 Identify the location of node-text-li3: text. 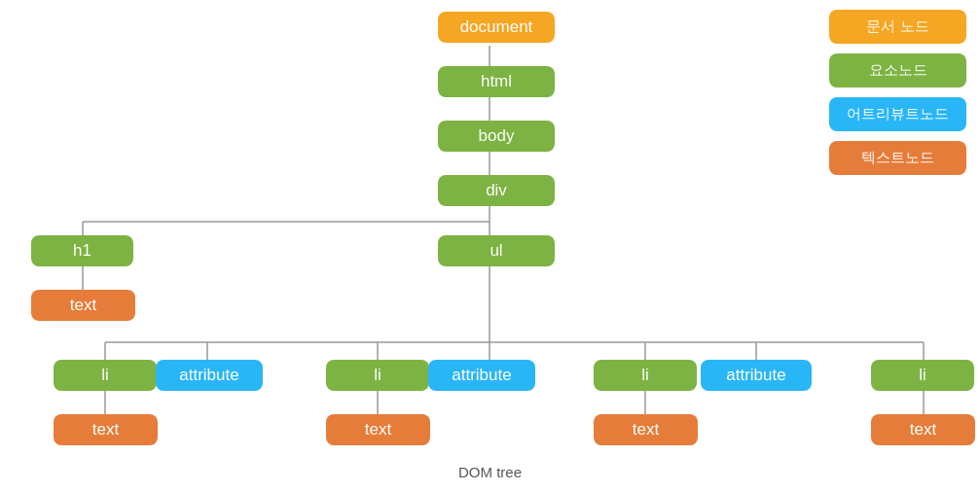
(646, 430).